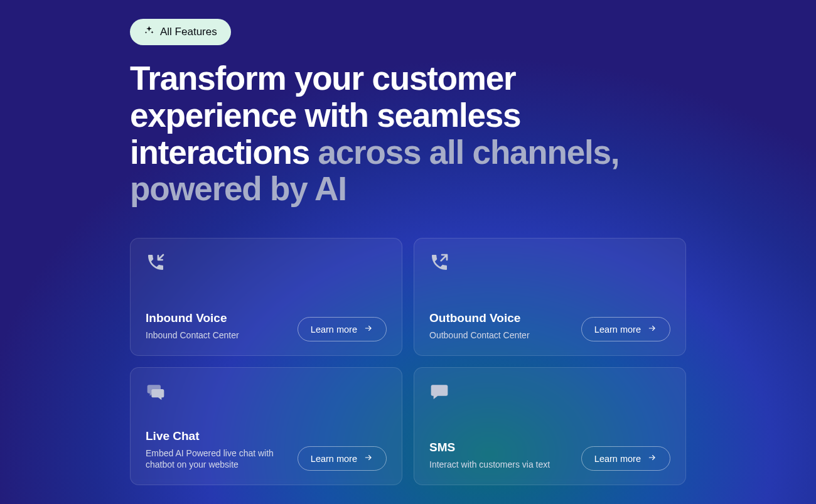  Describe the element at coordinates (480, 318) in the screenshot. I see `card-title: Outbound Voice` at that location.